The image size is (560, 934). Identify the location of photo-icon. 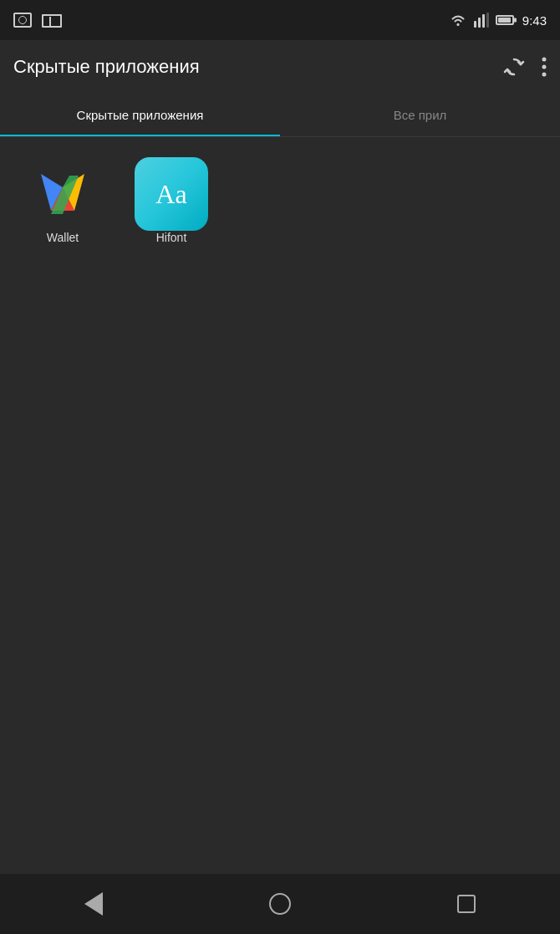
(23, 20).